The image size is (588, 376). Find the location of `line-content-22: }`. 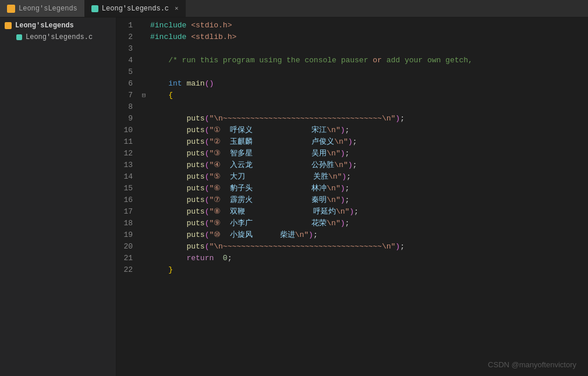

line-content-22: } is located at coordinates (368, 270).